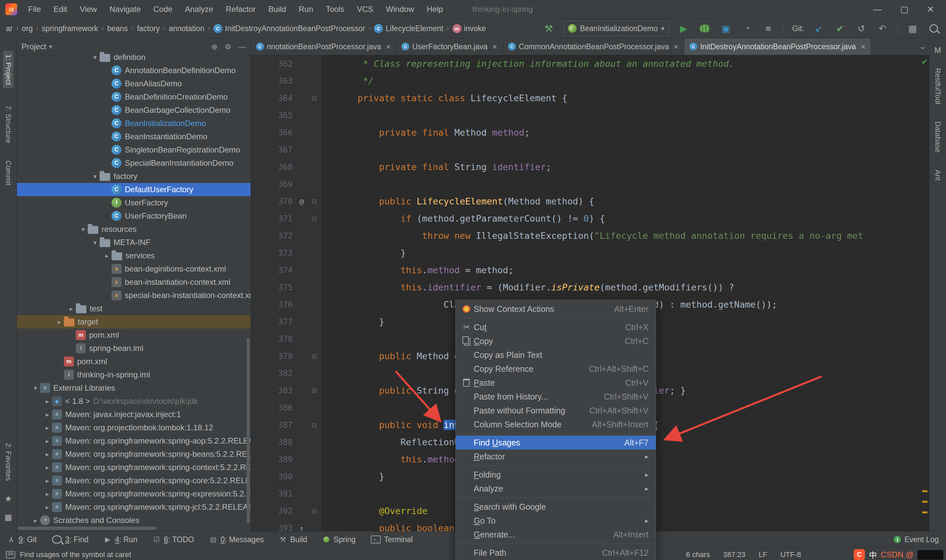  I want to click on tree-item-definition: ▾definition, so click(134, 57).